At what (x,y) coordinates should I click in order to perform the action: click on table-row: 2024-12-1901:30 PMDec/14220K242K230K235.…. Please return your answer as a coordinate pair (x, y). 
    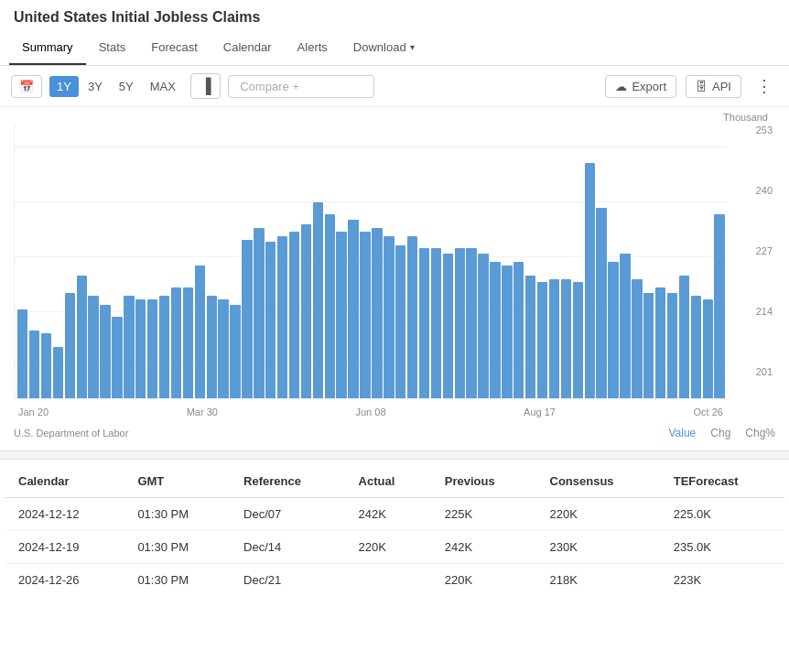
    Looking at the image, I should click on (394, 547).